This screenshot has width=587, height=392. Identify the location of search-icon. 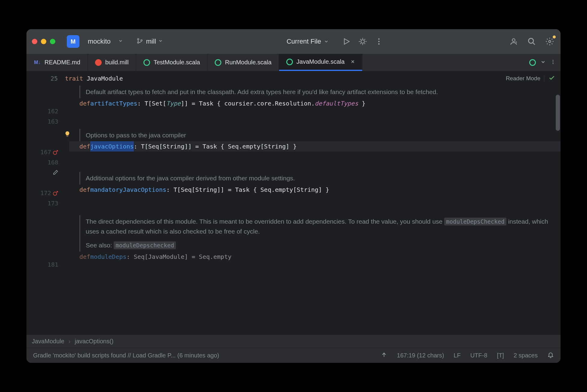
(532, 41).